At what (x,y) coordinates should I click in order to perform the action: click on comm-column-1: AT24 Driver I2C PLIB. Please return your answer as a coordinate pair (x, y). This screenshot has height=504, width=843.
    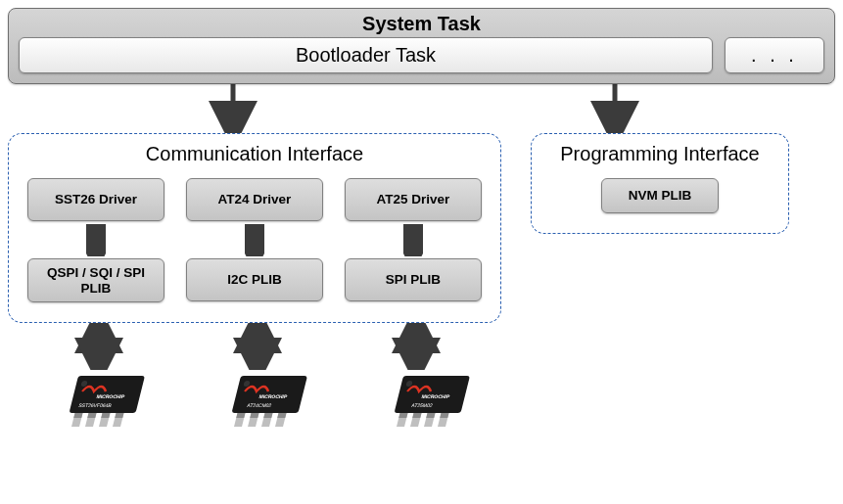
    Looking at the image, I should click on (255, 241).